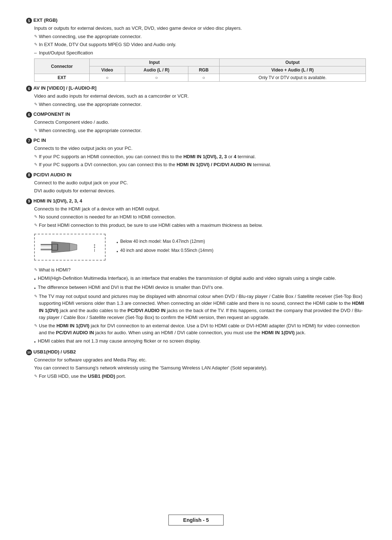  Describe the element at coordinates (200, 122) in the screenshot. I see `component-in-intro: Connects Component video / audio.` at that location.